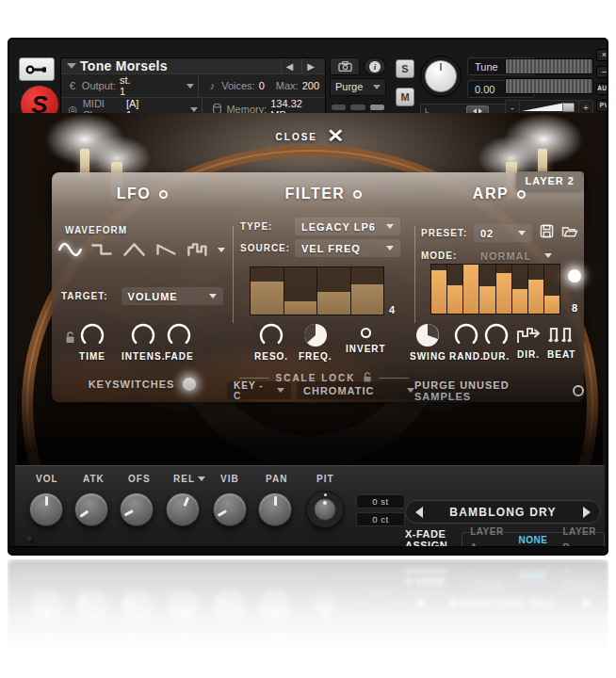  What do you see at coordinates (522, 194) in the screenshot?
I see `arp-power-toggle` at bounding box center [522, 194].